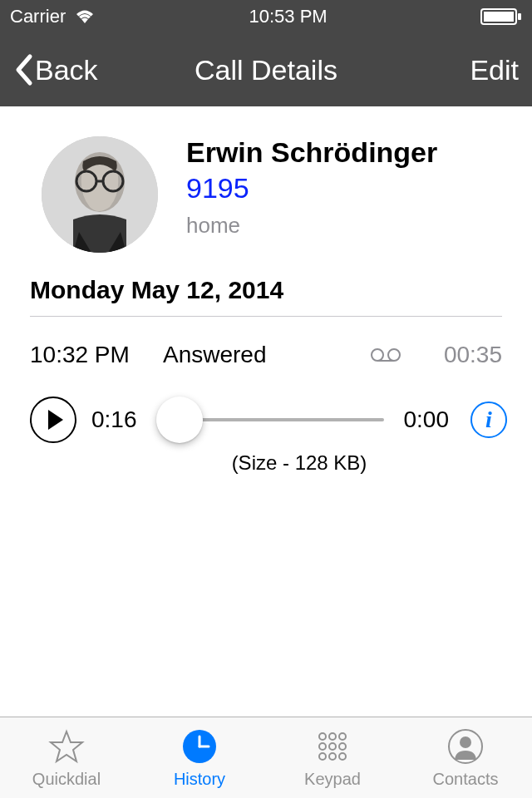  What do you see at coordinates (312, 188) in the screenshot?
I see `contact-number: 9195` at bounding box center [312, 188].